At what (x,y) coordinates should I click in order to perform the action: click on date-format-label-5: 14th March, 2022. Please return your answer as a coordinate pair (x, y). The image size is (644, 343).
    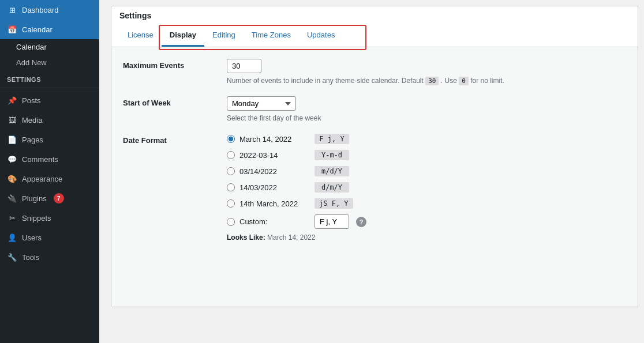
    Looking at the image, I should click on (267, 204).